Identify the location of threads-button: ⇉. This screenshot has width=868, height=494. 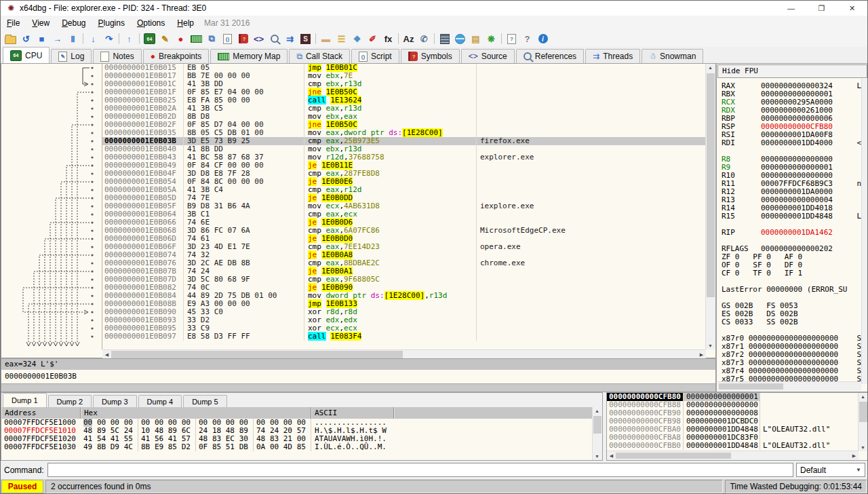
(290, 39).